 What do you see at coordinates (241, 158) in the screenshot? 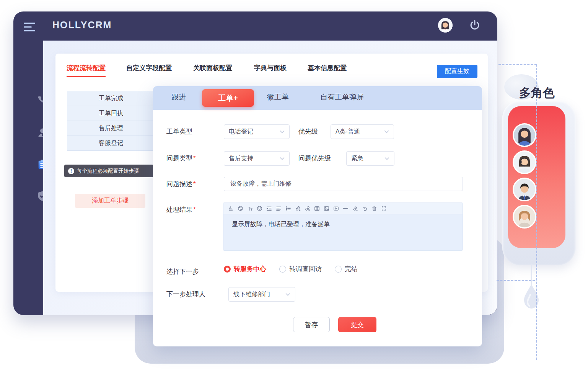
I see `issue-type-value: 售后支持` at bounding box center [241, 158].